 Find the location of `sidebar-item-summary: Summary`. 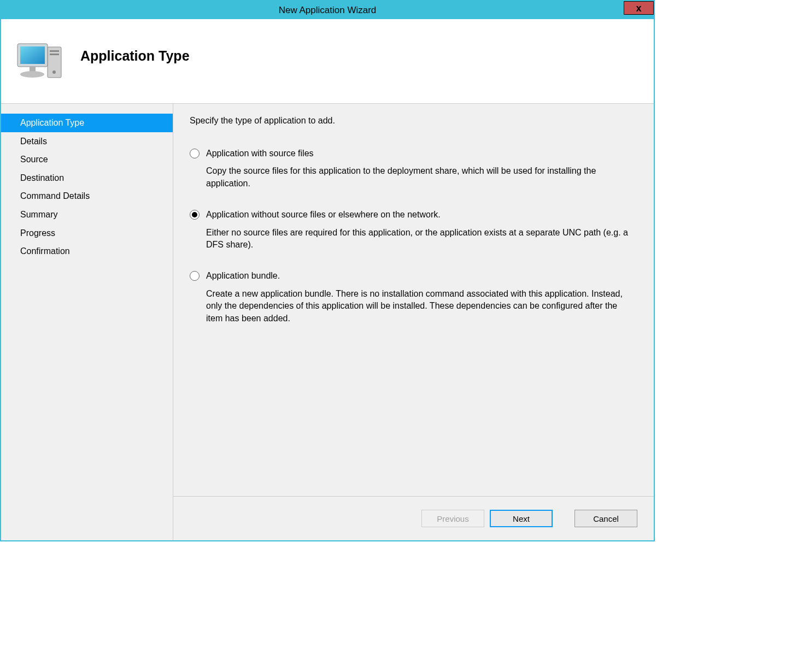

sidebar-item-summary: Summary is located at coordinates (87, 215).